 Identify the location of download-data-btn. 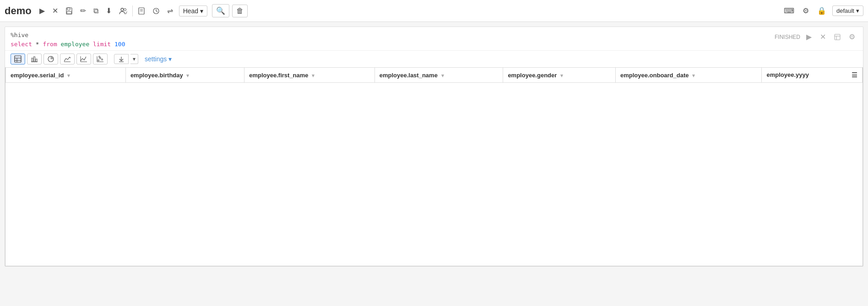
(121, 59).